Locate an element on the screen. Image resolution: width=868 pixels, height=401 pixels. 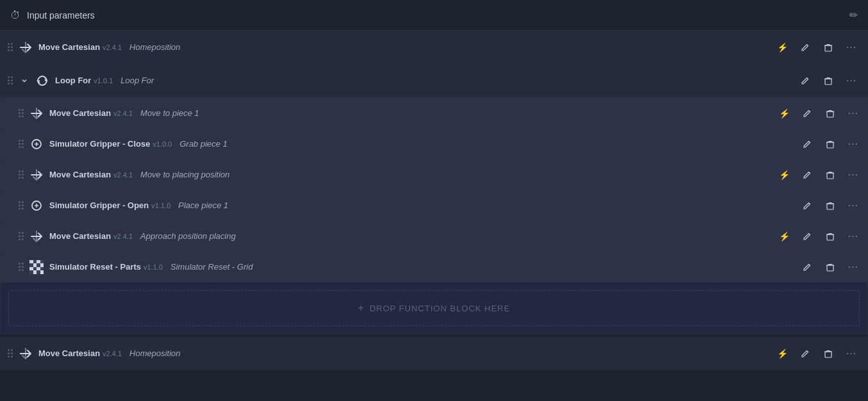
child-4-icon is located at coordinates (37, 206).